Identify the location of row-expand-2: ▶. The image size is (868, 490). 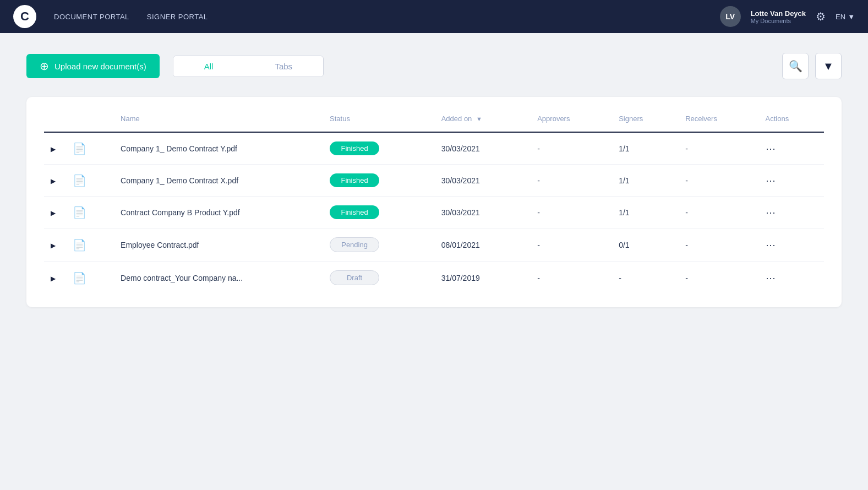
(55, 213).